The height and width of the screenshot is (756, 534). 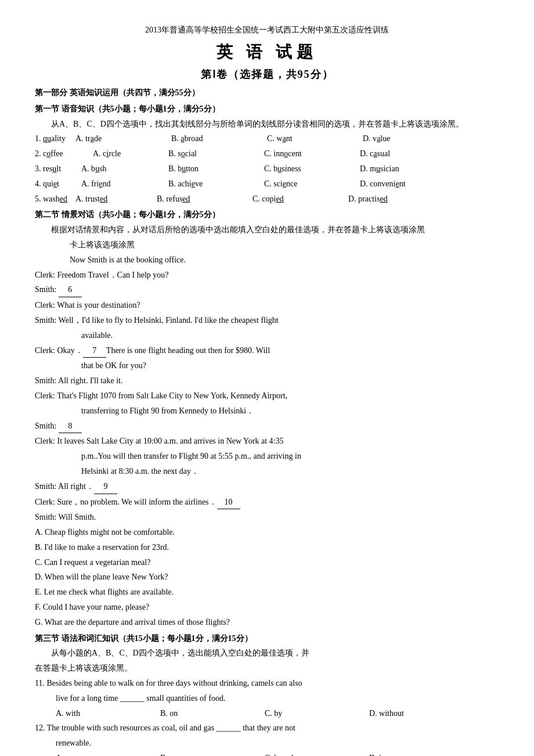 I want to click on choice-a: A. Cheap flights might not be comfortabl…, so click(x=267, y=532).